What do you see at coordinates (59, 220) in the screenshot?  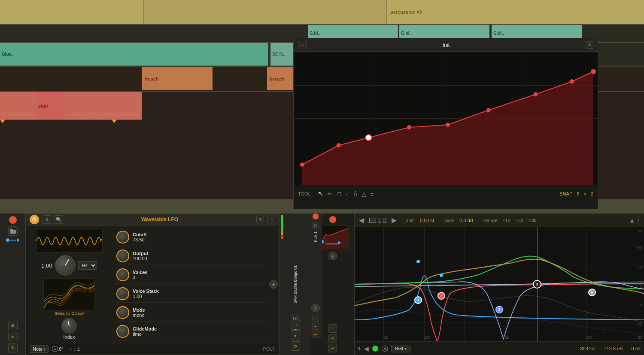 I see `search-btn: 🔍` at bounding box center [59, 220].